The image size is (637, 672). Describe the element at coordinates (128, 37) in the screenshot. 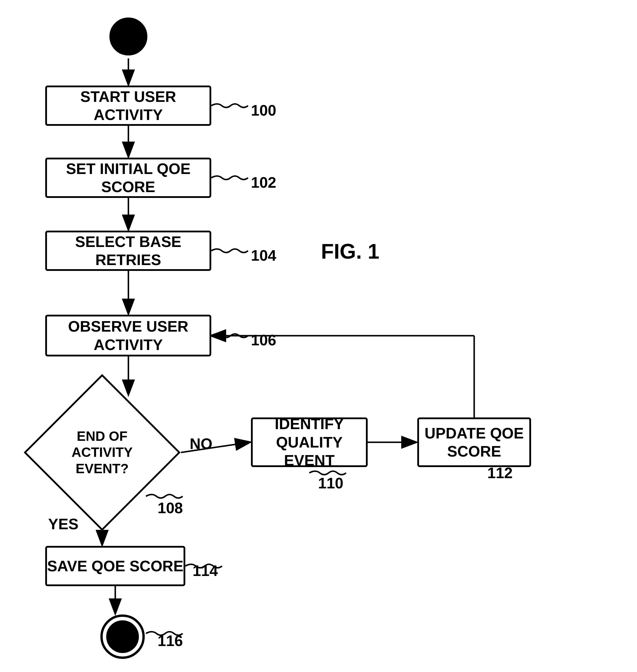

I see `start-terminal` at that location.